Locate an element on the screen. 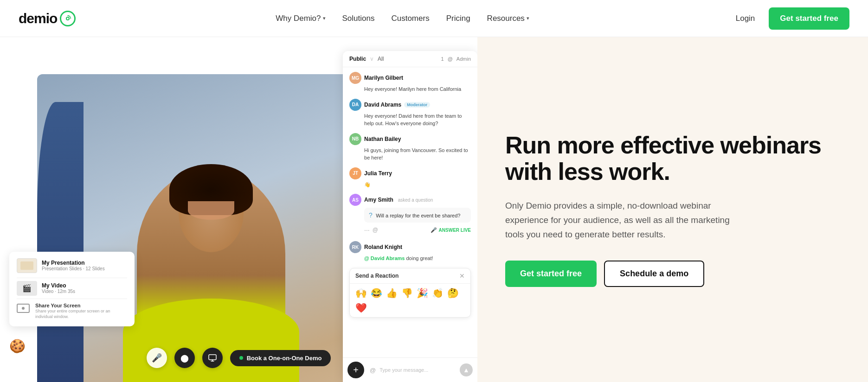 The image size is (868, 382). msg-header-1: MG Marilyn Gilbert is located at coordinates (410, 78).